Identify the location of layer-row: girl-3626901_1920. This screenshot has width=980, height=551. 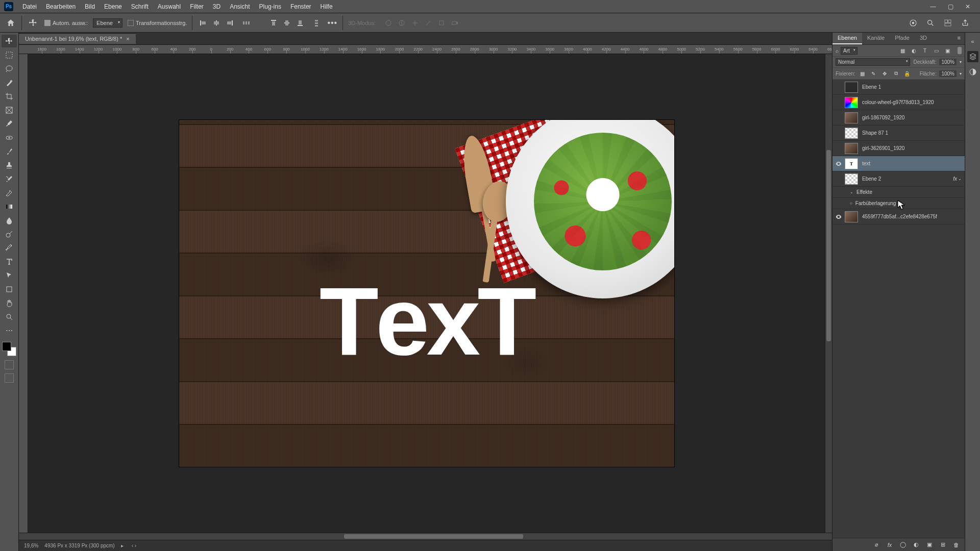
(898, 148).